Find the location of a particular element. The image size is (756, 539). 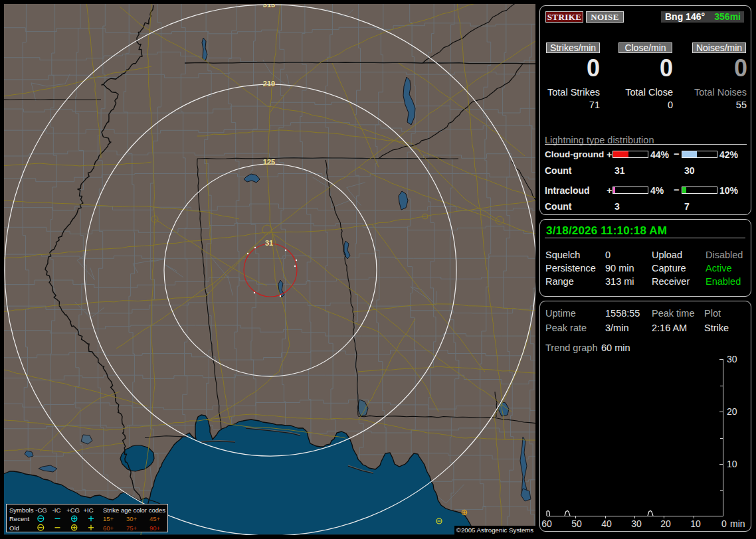

svg-text: 40 is located at coordinates (607, 524).